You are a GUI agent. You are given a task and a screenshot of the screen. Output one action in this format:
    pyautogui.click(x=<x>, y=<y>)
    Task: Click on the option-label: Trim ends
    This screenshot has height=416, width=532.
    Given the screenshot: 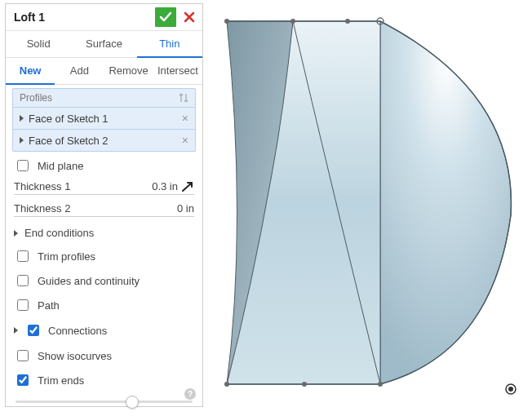 What is the action you would take?
    pyautogui.click(x=60, y=380)
    